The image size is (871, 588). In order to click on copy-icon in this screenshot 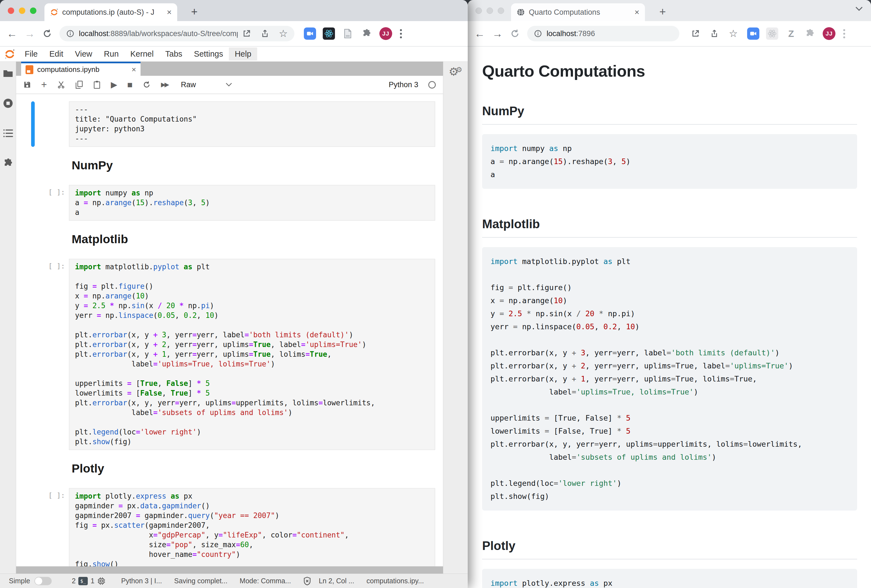, I will do `click(79, 85)`.